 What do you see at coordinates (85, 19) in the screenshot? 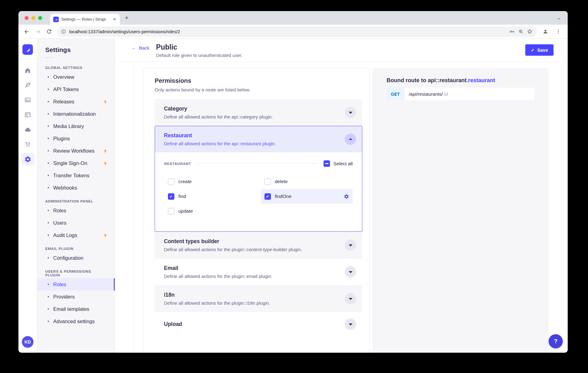
I see `browser-tab: Settings — Roles | Strapi ✕` at bounding box center [85, 19].